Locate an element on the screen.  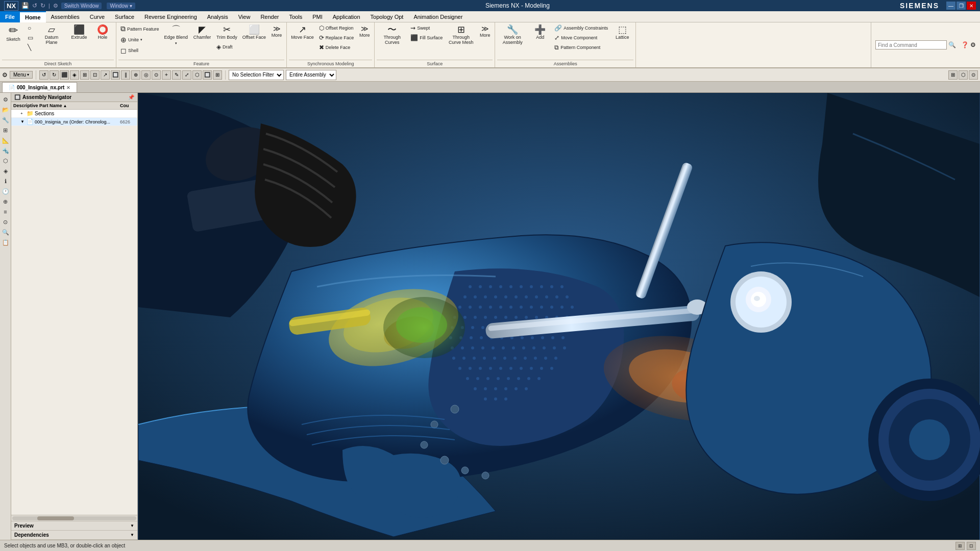
filter-tb-btn-13: + is located at coordinates (166, 75).